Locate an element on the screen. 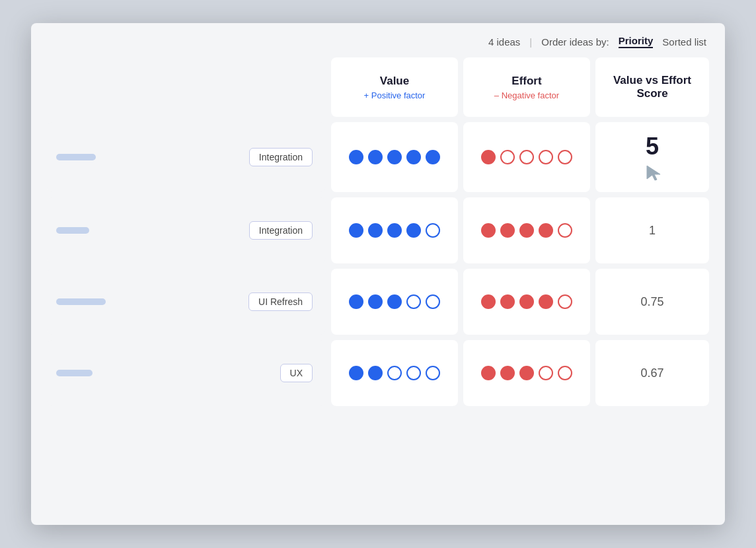  row-3-bar is located at coordinates (81, 302).